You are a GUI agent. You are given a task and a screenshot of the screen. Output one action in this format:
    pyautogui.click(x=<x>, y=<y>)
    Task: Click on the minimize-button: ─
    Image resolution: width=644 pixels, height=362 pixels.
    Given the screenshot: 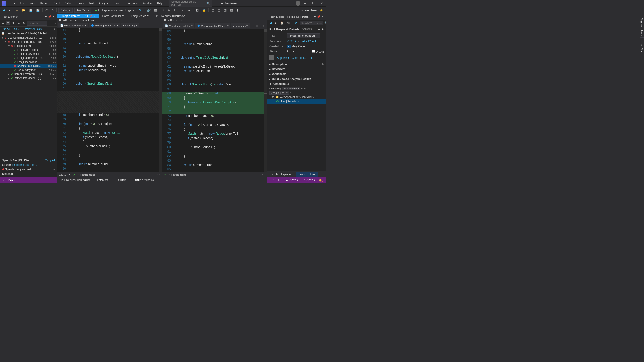 What is the action you would take?
    pyautogui.click(x=305, y=3)
    